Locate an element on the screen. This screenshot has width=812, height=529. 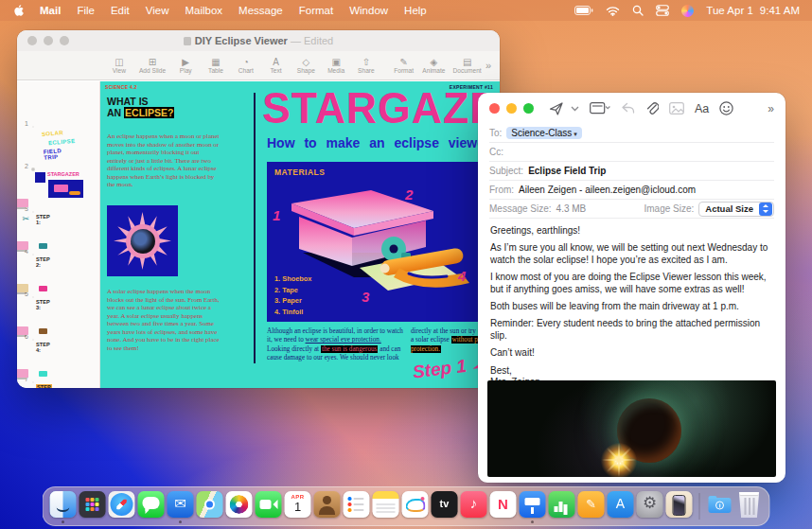
body-paragraph: As I’m sure you all know, we will be set… is located at coordinates (632, 254).